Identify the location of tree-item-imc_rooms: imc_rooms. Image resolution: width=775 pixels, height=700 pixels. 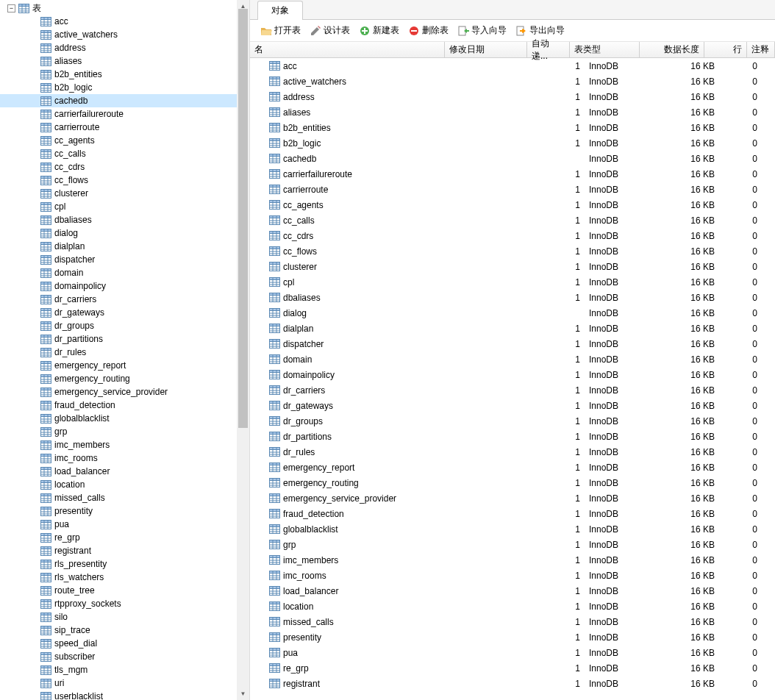
(118, 458).